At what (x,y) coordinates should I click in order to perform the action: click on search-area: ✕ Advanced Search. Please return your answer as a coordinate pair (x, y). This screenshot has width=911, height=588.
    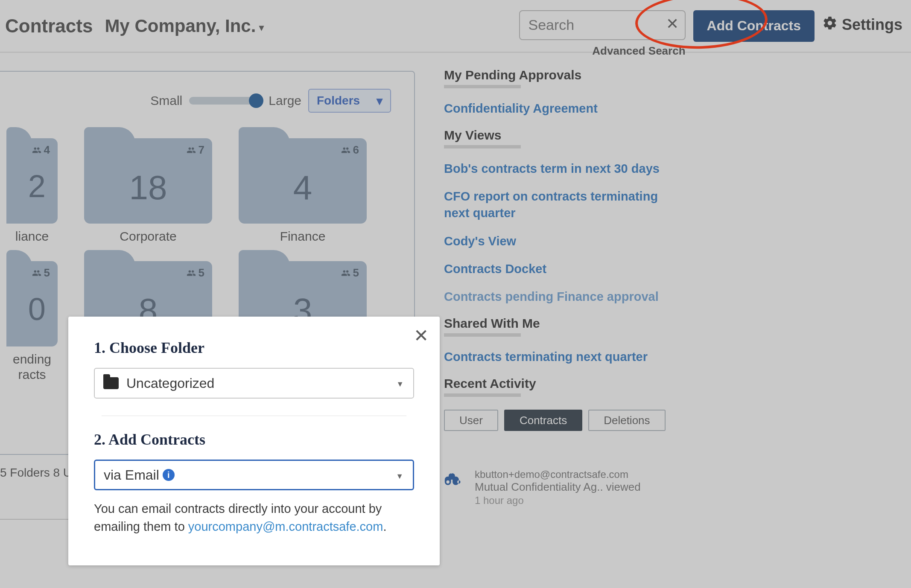
    Looking at the image, I should click on (602, 25).